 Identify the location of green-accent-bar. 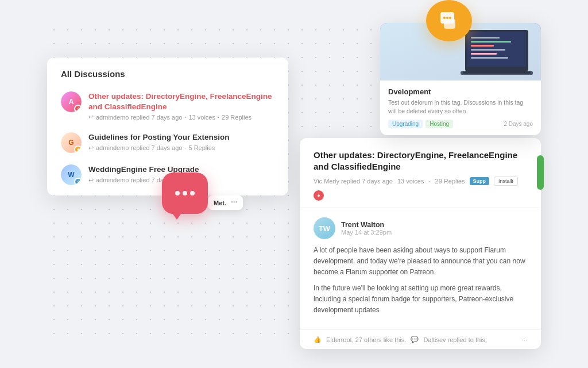
(540, 172).